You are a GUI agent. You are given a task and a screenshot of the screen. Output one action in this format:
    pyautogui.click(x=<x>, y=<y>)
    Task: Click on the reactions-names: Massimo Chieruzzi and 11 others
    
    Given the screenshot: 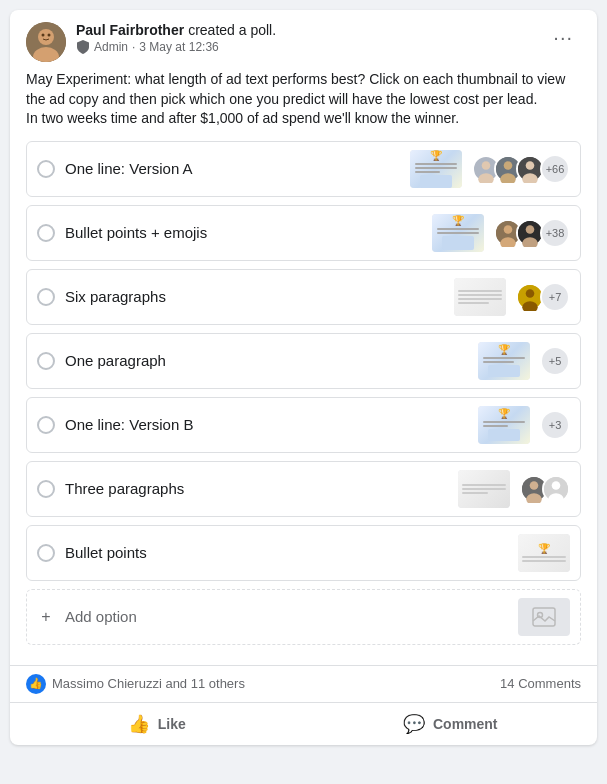 What is the action you would take?
    pyautogui.click(x=148, y=684)
    